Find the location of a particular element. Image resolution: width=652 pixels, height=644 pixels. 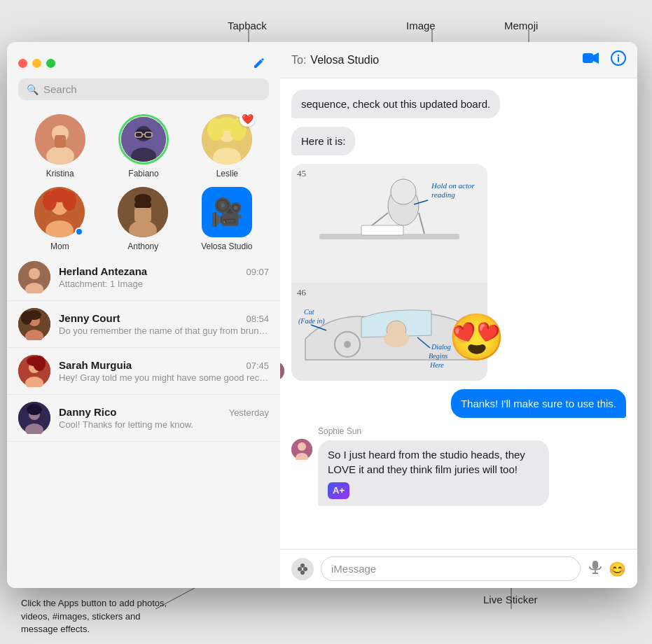

sidebar-header is located at coordinates (144, 60).